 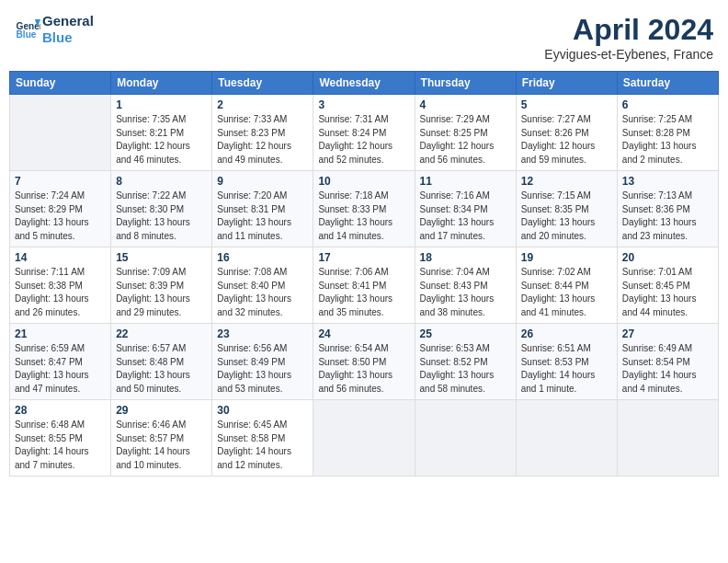 I want to click on day-number: 24, so click(x=364, y=334).